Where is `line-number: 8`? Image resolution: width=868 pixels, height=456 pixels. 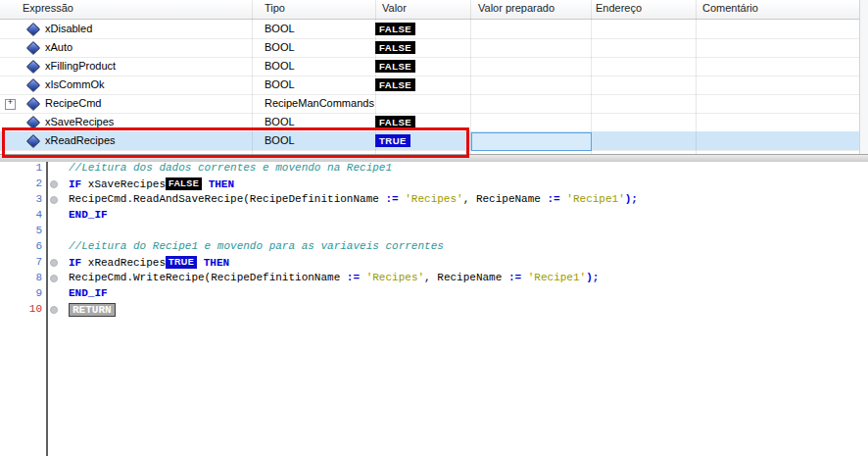
line-number: 8 is located at coordinates (22, 278).